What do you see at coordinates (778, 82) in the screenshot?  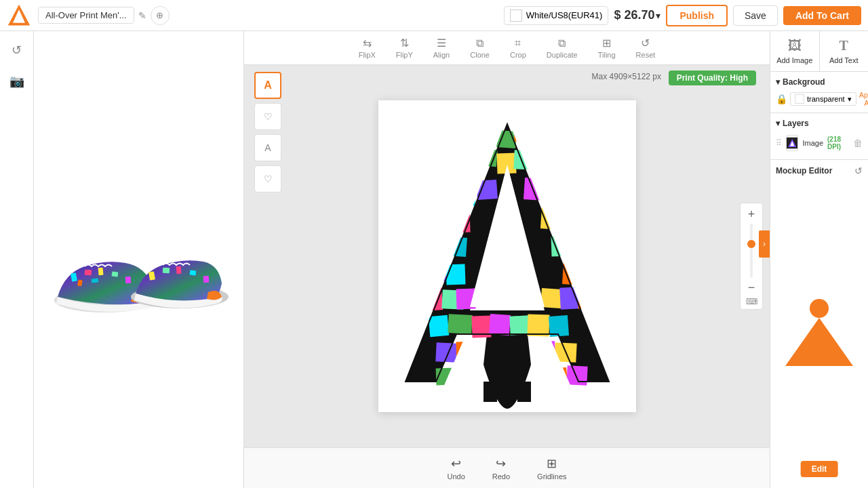 I see `background-arrow: ▾` at bounding box center [778, 82].